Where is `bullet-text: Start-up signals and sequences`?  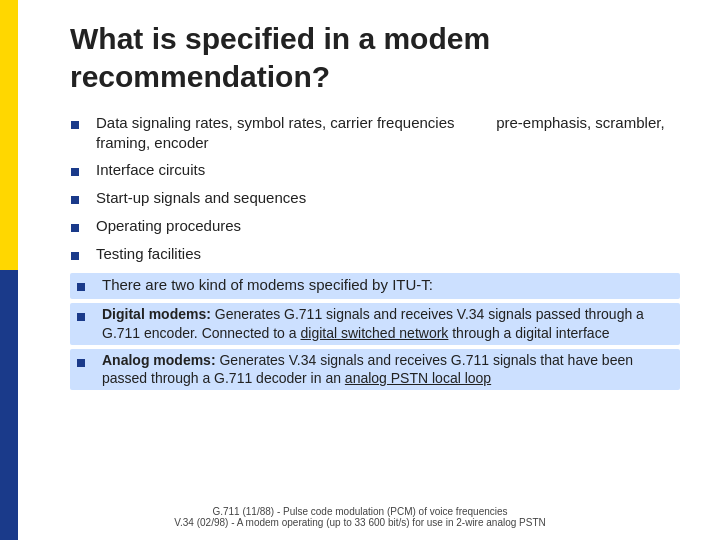 bullet-text: Start-up signals and sequences is located at coordinates (201, 198).